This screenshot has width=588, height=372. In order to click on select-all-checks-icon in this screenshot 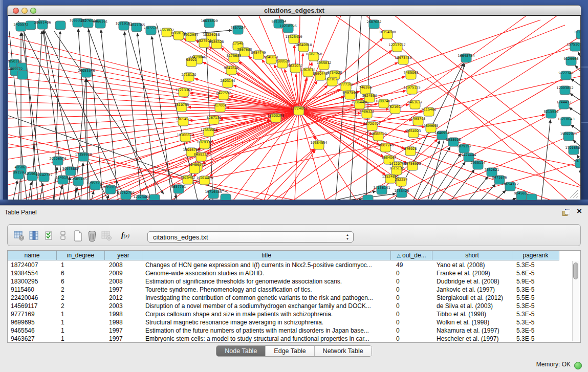, I will do `click(50, 235)`.